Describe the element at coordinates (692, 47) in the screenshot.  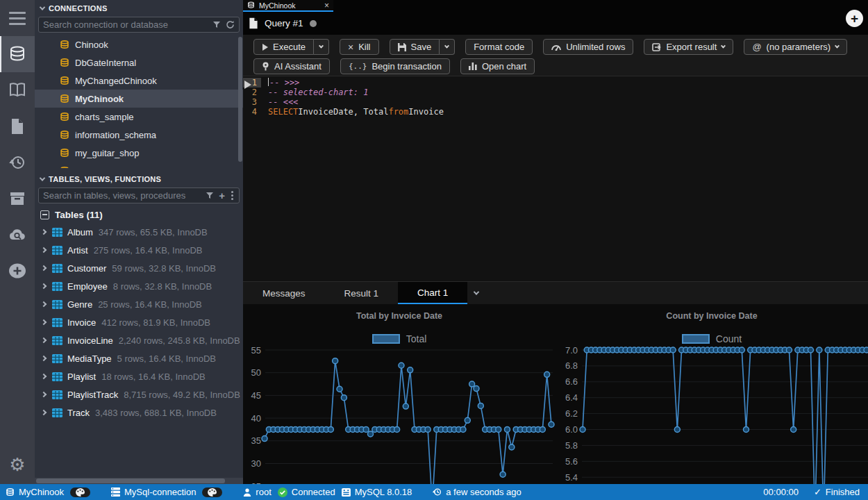
I see `export-result-label: Export result` at that location.